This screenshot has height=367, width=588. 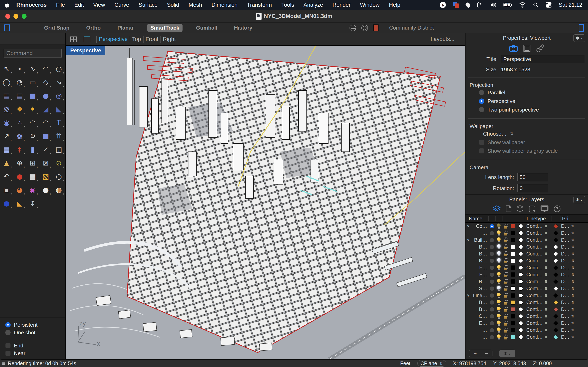 What do you see at coordinates (533, 177) in the screenshot?
I see `lens-length-input` at bounding box center [533, 177].